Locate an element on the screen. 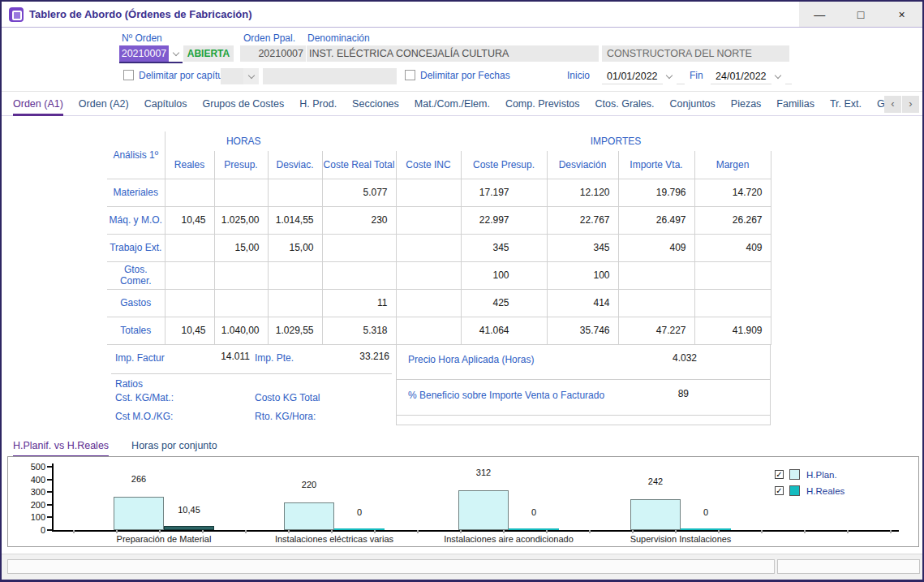 This screenshot has height=582, width=924. tab-comp-previstos: Comp. Previstos is located at coordinates (543, 104).